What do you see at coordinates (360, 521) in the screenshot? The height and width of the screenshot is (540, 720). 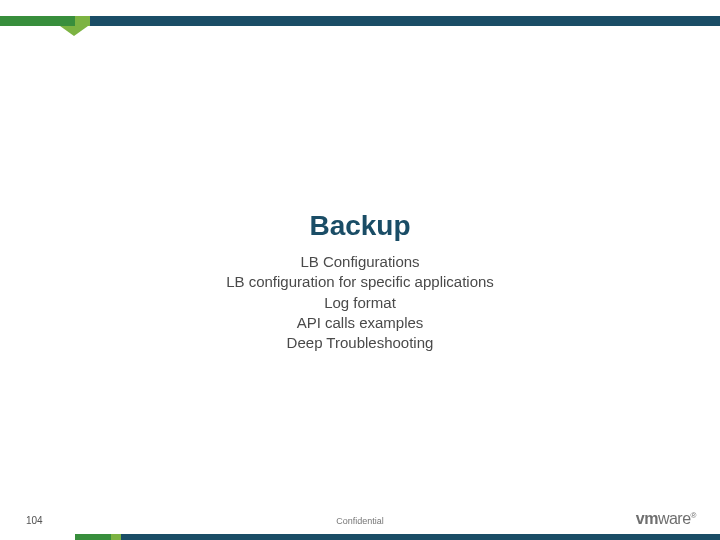 I see `footer: 104 Confidential vmware®` at bounding box center [360, 521].